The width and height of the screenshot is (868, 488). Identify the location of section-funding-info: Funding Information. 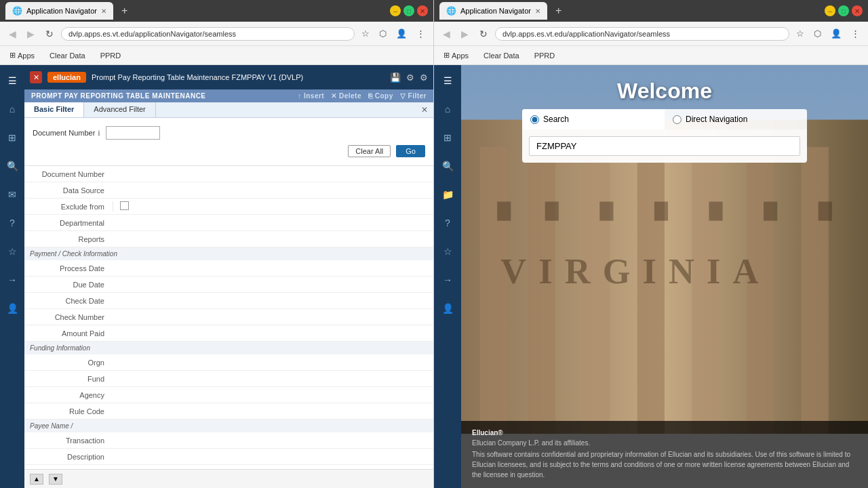
(229, 348).